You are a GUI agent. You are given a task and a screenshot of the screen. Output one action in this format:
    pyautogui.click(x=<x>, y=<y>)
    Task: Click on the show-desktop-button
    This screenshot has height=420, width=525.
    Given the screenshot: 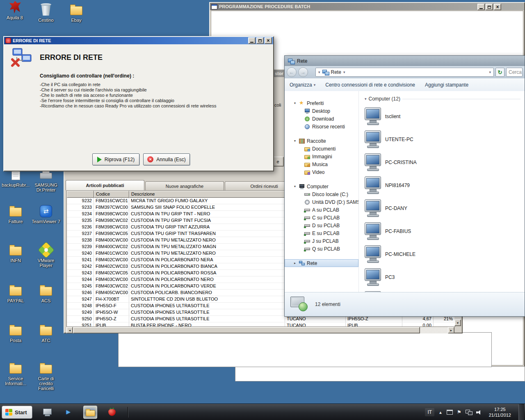 What is the action you would take?
    pyautogui.click(x=521, y=412)
    